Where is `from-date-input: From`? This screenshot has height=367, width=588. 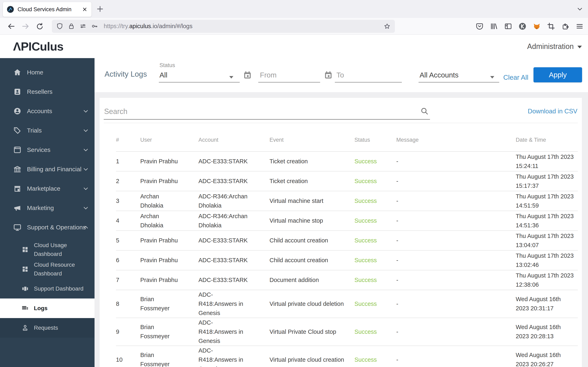
from-date-input: From is located at coordinates (268, 75).